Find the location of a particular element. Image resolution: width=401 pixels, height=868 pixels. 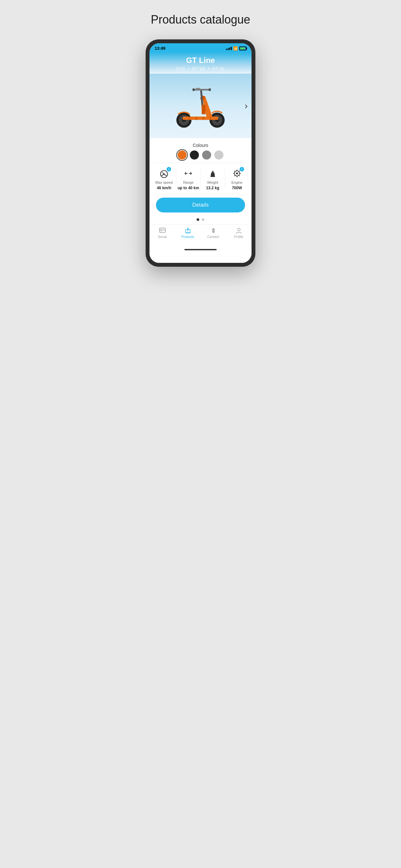

details-button-wrap: Details is located at coordinates (201, 206).